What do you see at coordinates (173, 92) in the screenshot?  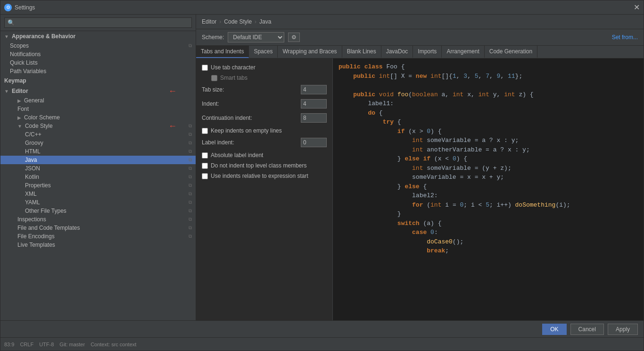 I see `arrow-annotation: ←` at bounding box center [173, 92].